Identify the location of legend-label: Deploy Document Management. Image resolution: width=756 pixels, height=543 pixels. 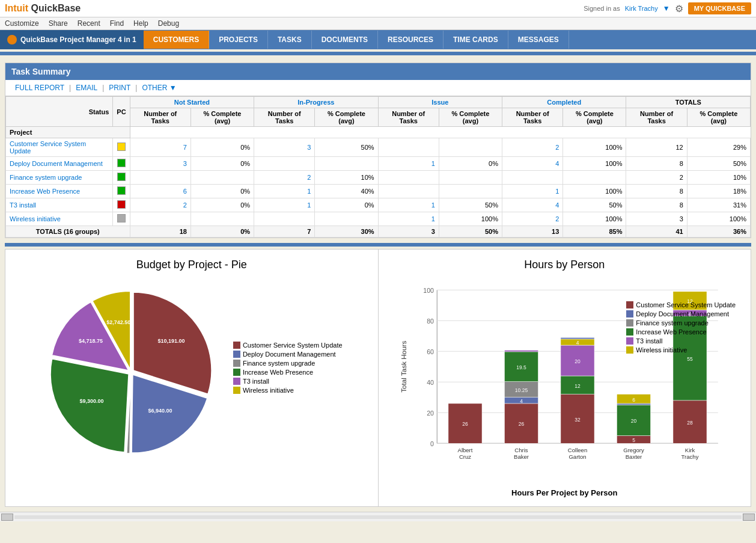
(290, 354).